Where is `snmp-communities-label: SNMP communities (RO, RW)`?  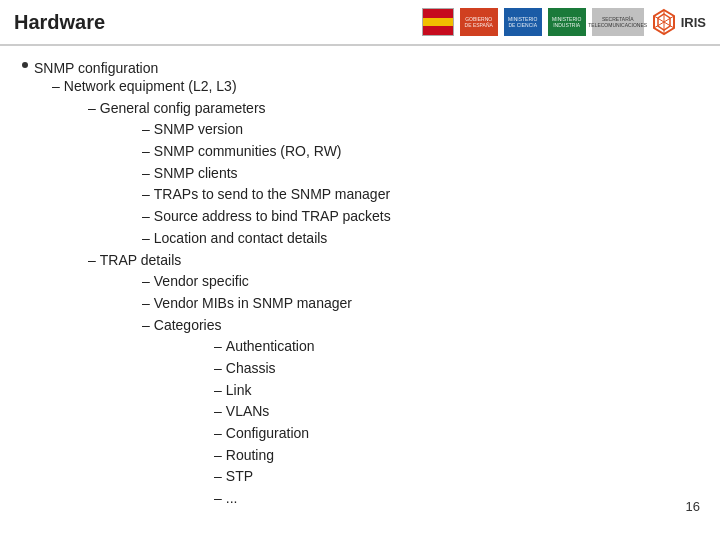 snmp-communities-label: SNMP communities (RO, RW) is located at coordinates (248, 152).